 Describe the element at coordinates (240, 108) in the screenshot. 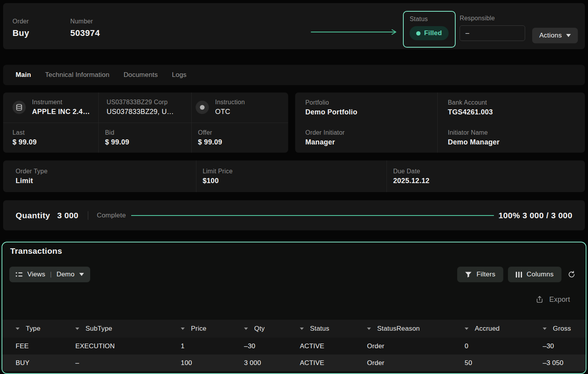

I see `instruction-cell: Instruction OTC` at that location.